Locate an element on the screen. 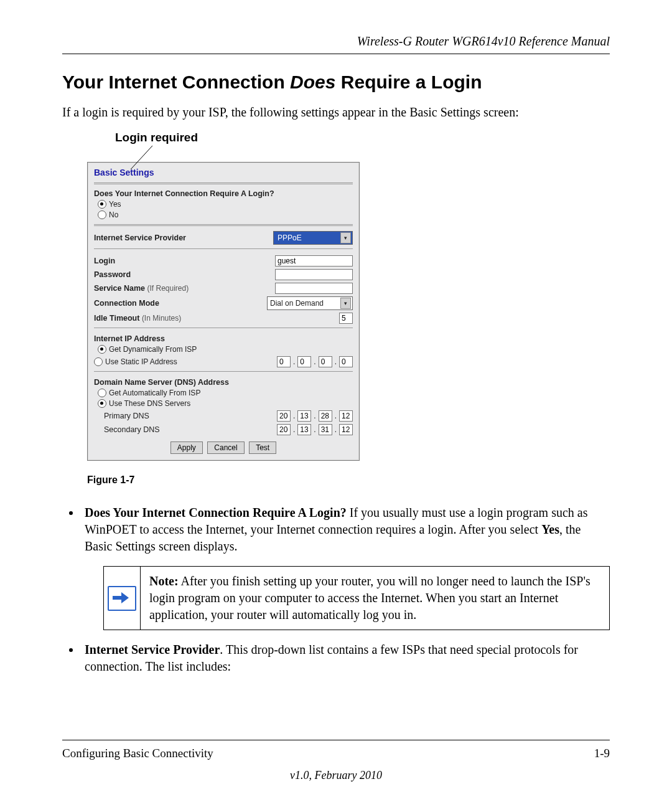 The height and width of the screenshot is (807, 672). footer-rule is located at coordinates (336, 740).